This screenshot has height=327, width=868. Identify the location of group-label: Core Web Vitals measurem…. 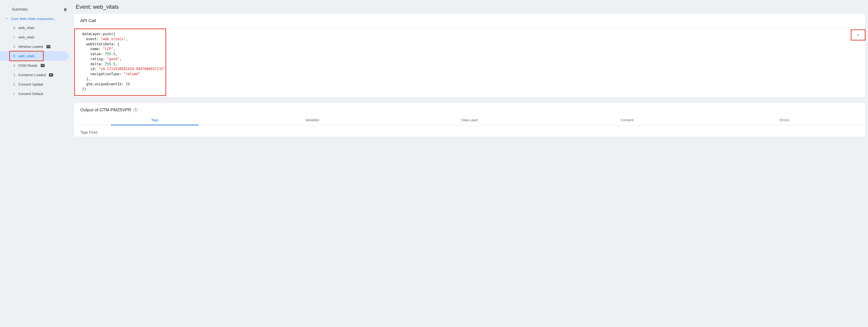
(40, 19).